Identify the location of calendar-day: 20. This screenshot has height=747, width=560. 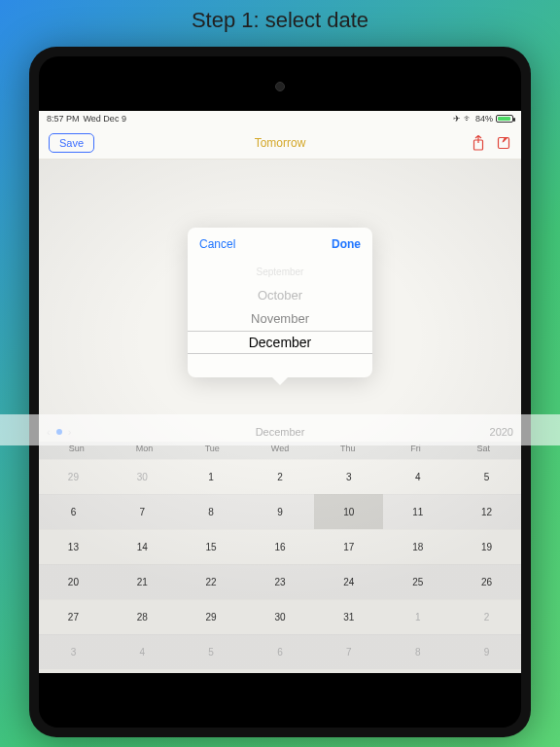
(74, 582).